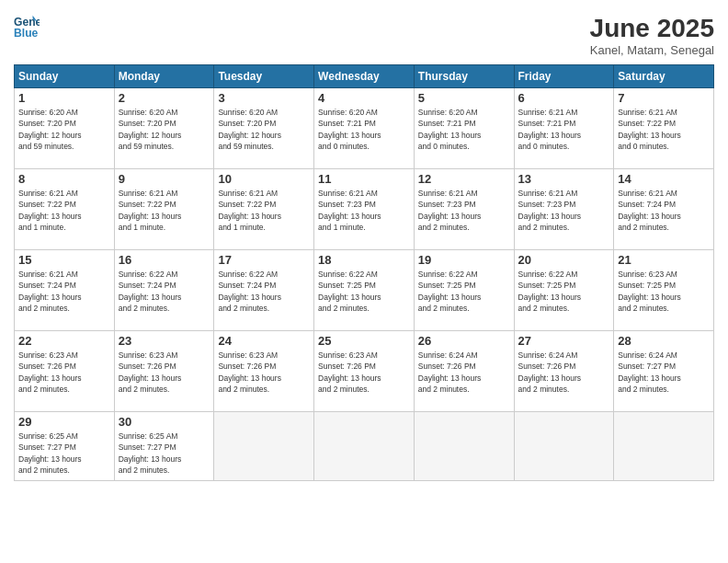  Describe the element at coordinates (464, 259) in the screenshot. I see `day-number: 19` at that location.